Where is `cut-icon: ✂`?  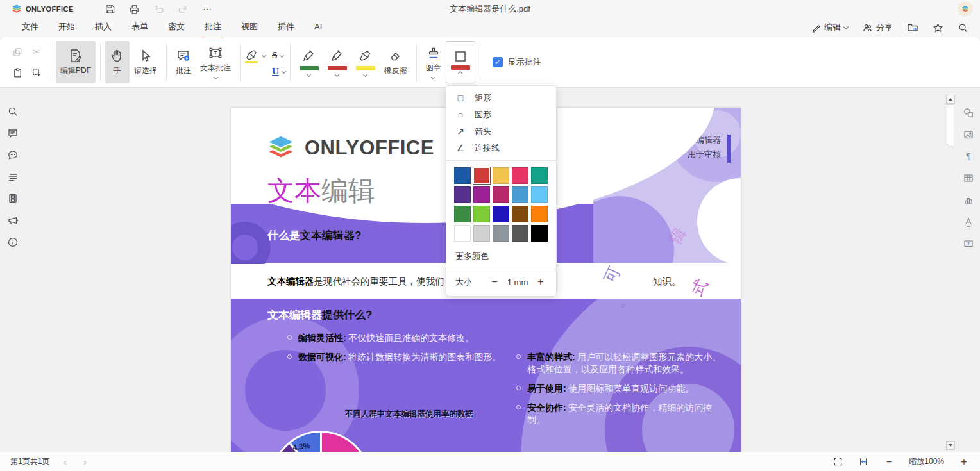
cut-icon: ✂ is located at coordinates (37, 52).